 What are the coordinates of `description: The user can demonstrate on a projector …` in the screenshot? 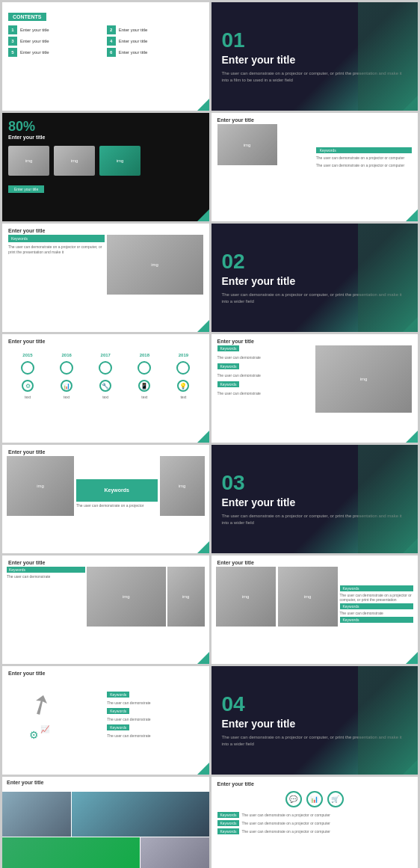 It's located at (57, 250).